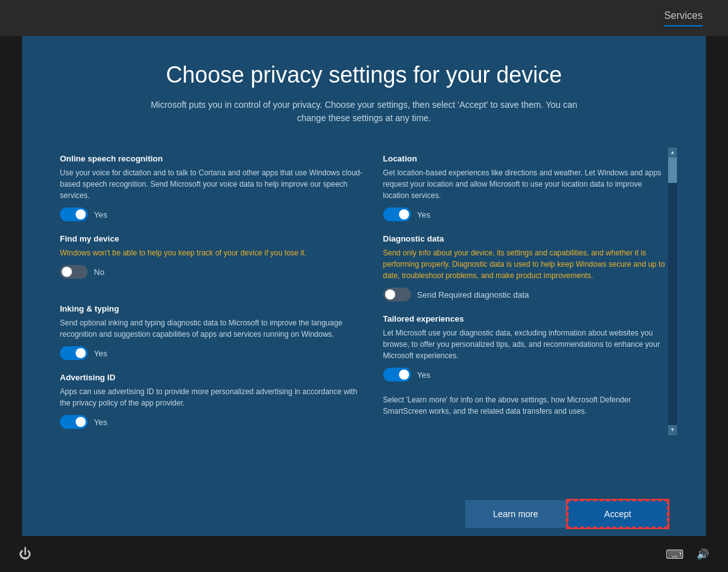 The width and height of the screenshot is (728, 572). I want to click on scrollbar-track: ▲ ▼, so click(673, 291).